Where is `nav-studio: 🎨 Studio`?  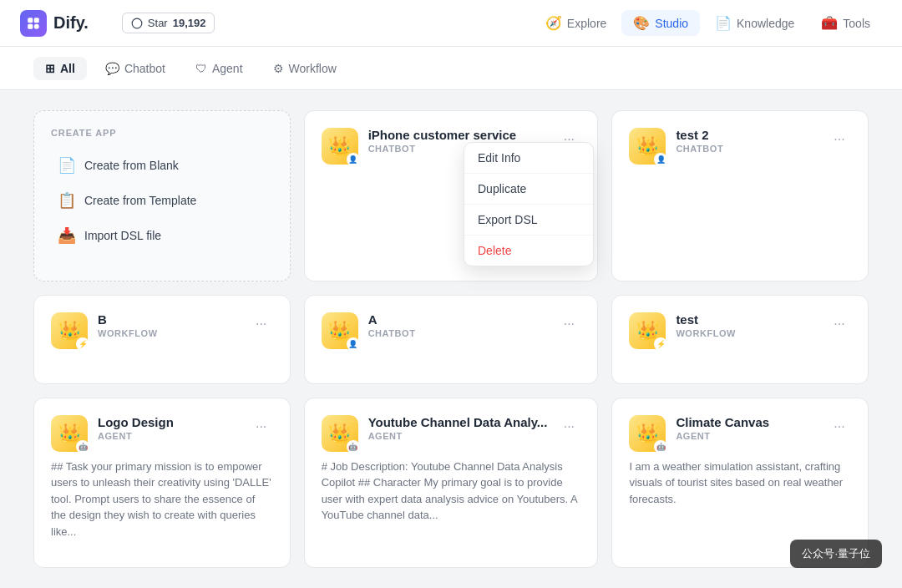 nav-studio: 🎨 Studio is located at coordinates (661, 23).